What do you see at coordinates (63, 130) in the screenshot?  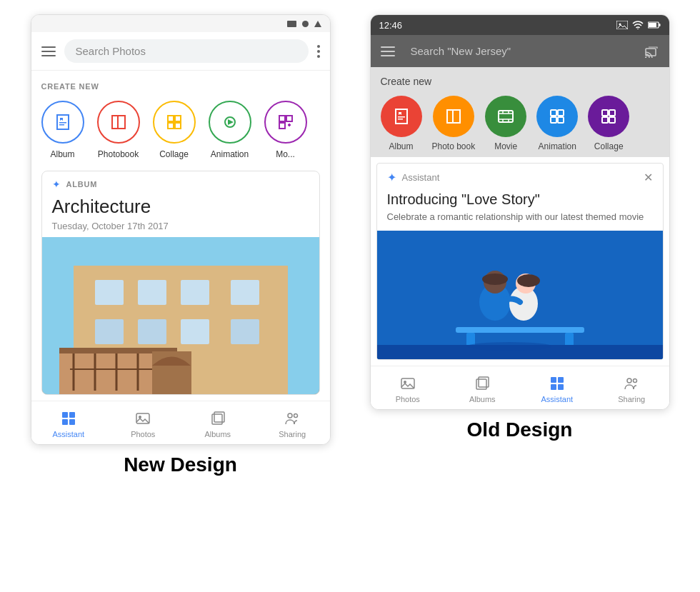 I see `create-album-button: Album` at bounding box center [63, 130].